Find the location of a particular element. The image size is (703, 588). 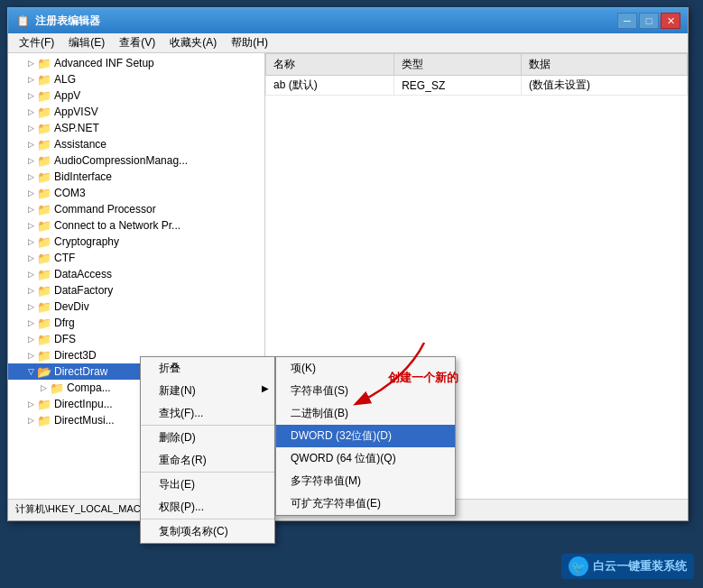

folder-icon: 📂 is located at coordinates (44, 372).